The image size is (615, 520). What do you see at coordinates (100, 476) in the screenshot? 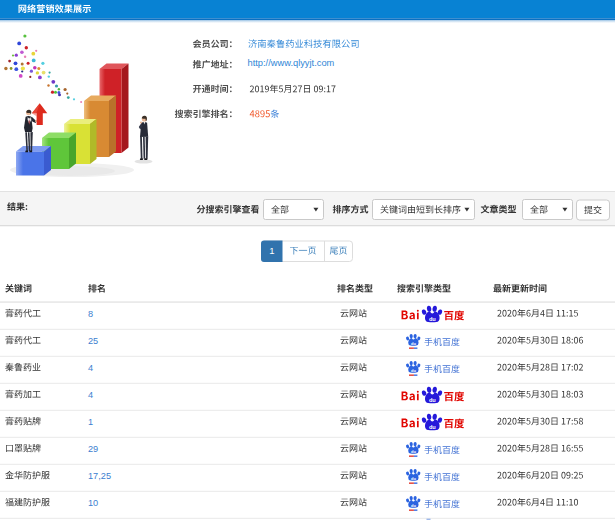
I see `svg-text: 17,25` at bounding box center [100, 476].